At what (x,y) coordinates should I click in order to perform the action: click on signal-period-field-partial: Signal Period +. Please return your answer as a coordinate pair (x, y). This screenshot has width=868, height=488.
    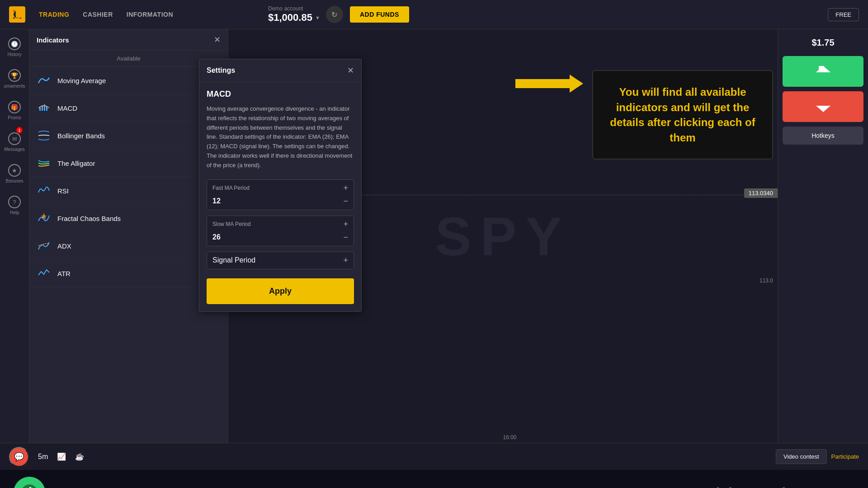
    Looking at the image, I should click on (280, 260).